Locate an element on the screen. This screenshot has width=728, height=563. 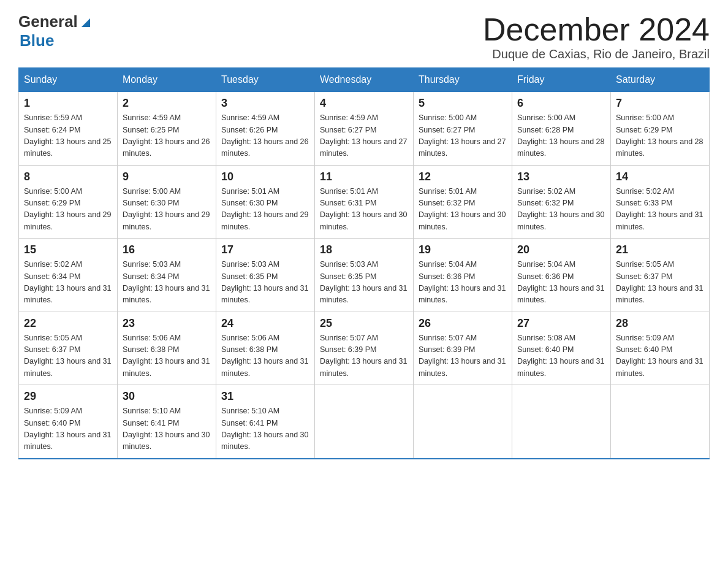
logo-blue-text: Blue is located at coordinates (37, 40).